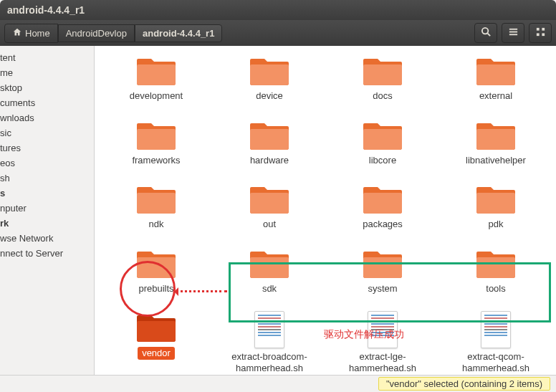  I want to click on folder-label: prebuilts, so click(156, 289).